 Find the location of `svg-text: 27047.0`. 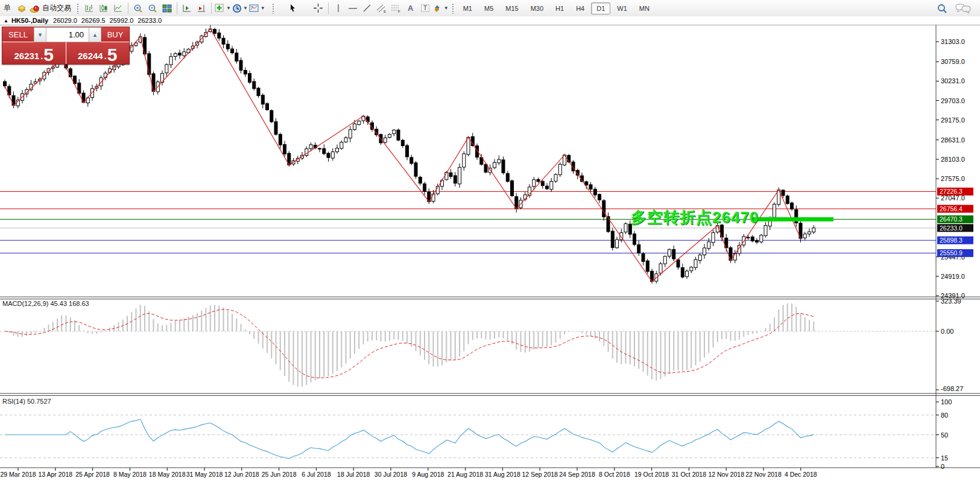

svg-text: 27047.0 is located at coordinates (953, 198).